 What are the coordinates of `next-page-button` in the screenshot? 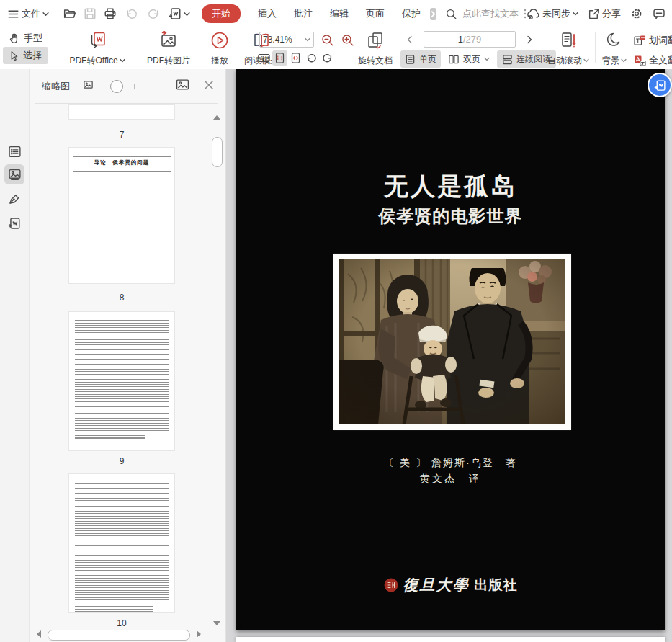 It's located at (529, 40).